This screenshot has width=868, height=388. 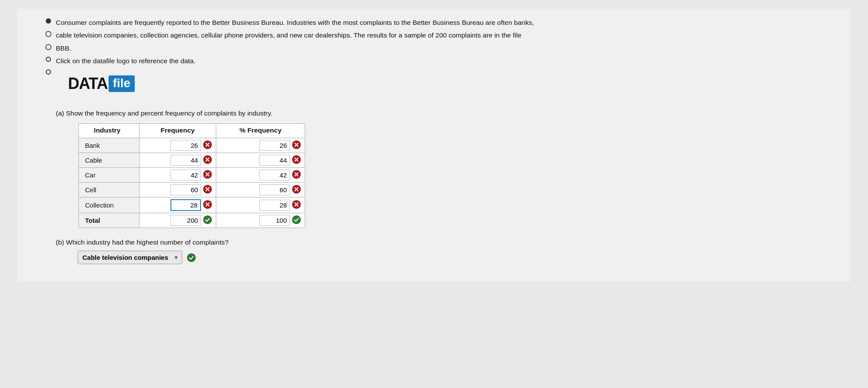 What do you see at coordinates (192, 131) in the screenshot?
I see `table-header-row: Industry Frequency % Frequency` at bounding box center [192, 131].